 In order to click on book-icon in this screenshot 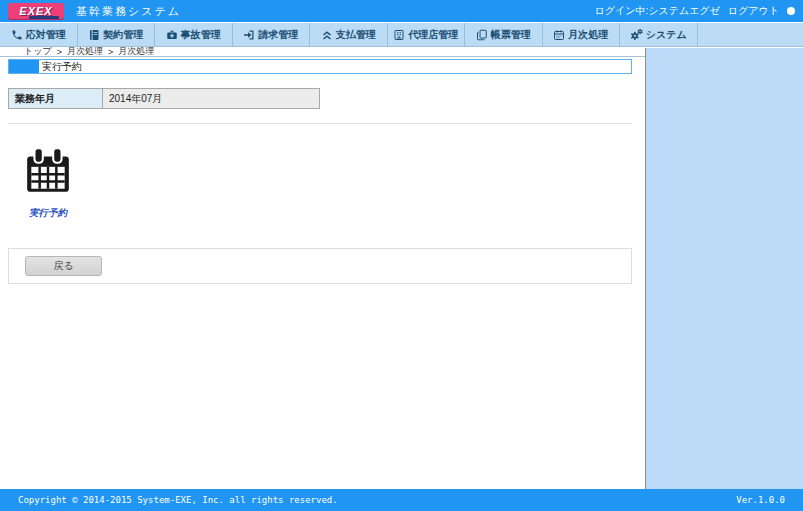, I will do `click(94, 35)`.